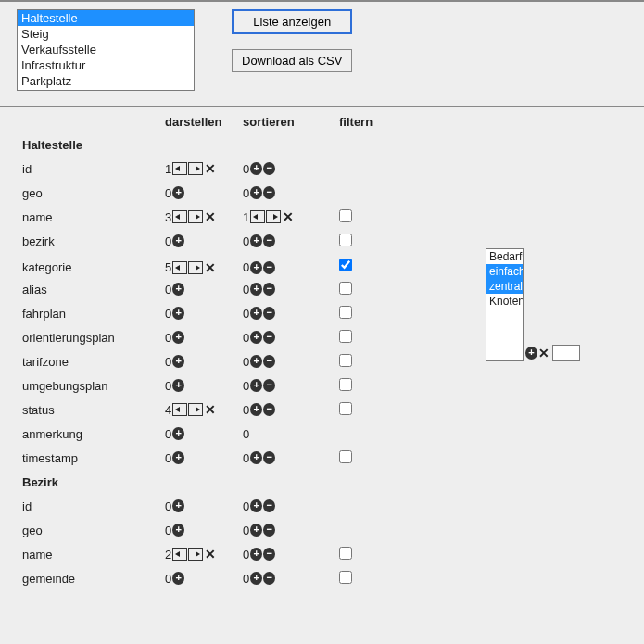 This screenshot has width=644, height=644. I want to click on listbox-option: Parkplatz, so click(106, 82).